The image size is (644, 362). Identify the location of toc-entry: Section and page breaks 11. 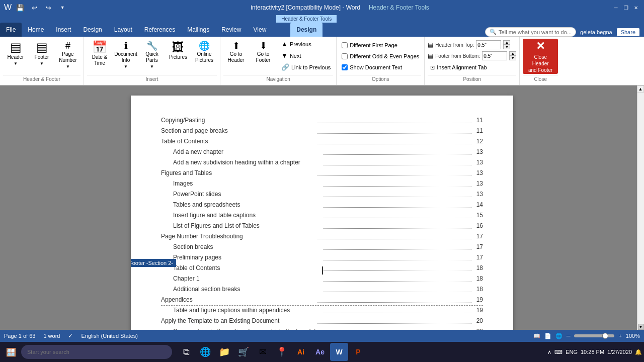
(322, 131).